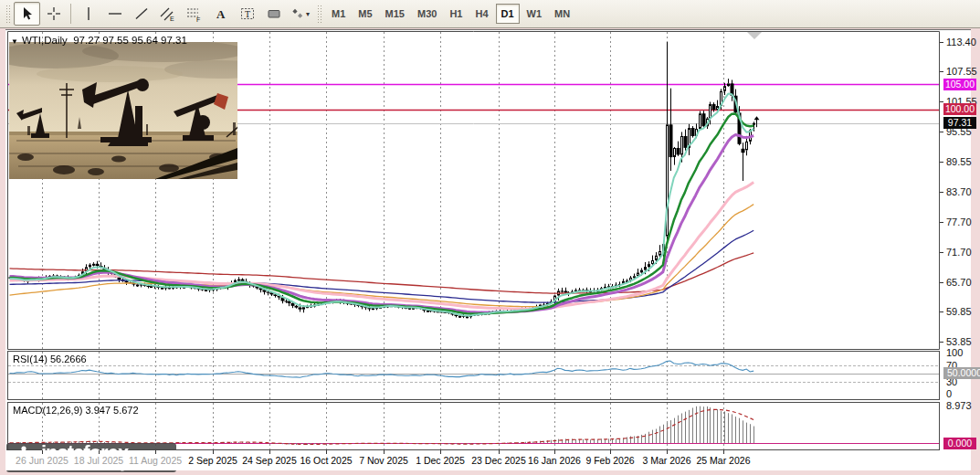 The height and width of the screenshot is (475, 980). What do you see at coordinates (535, 14) in the screenshot?
I see `timeframe-w1-button: W1` at bounding box center [535, 14].